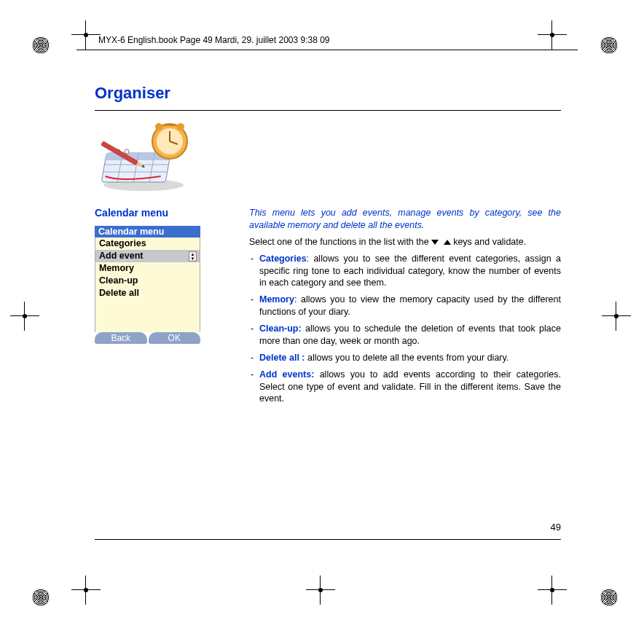 The height and width of the screenshot is (644, 644). What do you see at coordinates (47, 597) in the screenshot?
I see `regmark-bottom-left` at bounding box center [47, 597].